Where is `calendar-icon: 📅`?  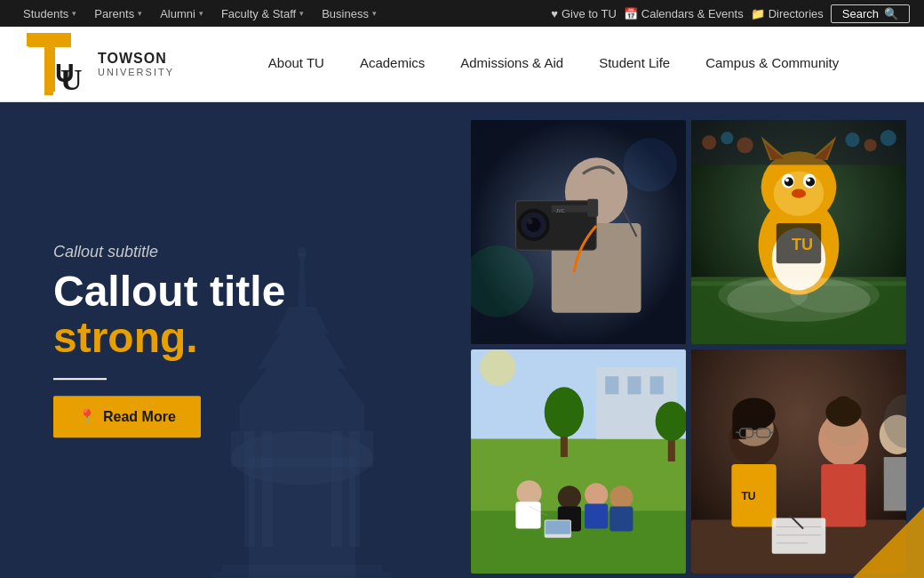 calendar-icon: 📅 is located at coordinates (631, 14).